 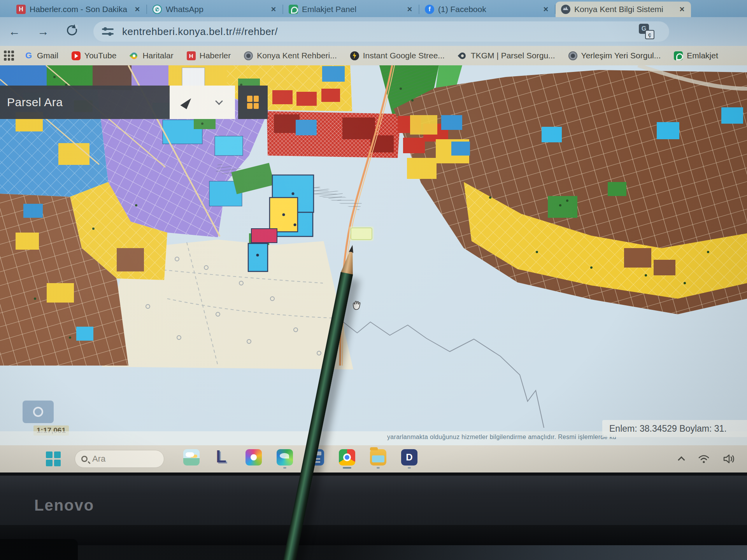 I want to click on widgets-weather-icon, so click(x=191, y=459).